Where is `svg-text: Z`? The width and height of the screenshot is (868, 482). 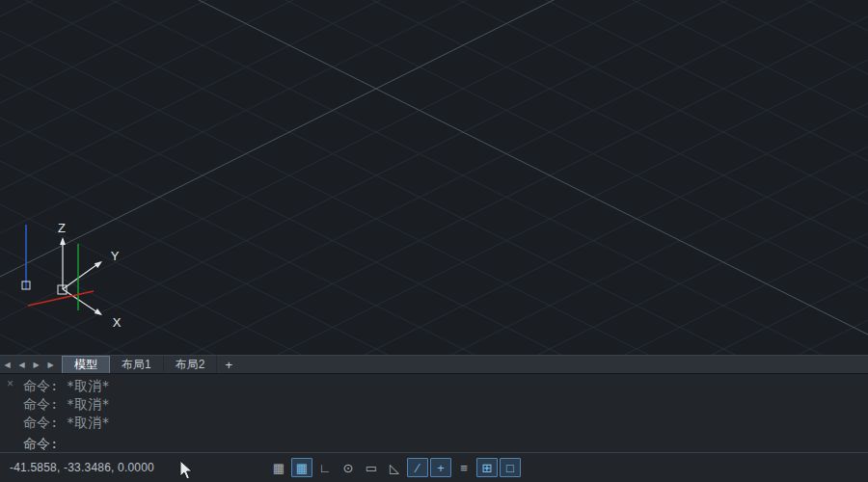 svg-text: Z is located at coordinates (62, 228).